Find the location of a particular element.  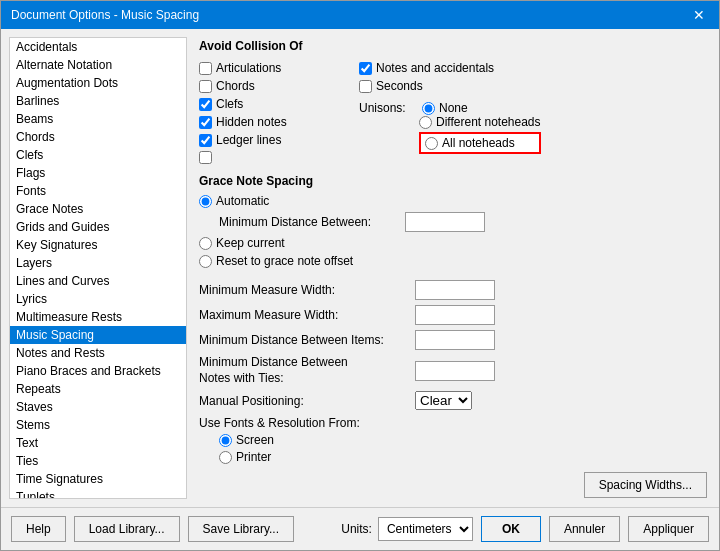

sidebar-item-repeats: Repeats is located at coordinates (98, 389).